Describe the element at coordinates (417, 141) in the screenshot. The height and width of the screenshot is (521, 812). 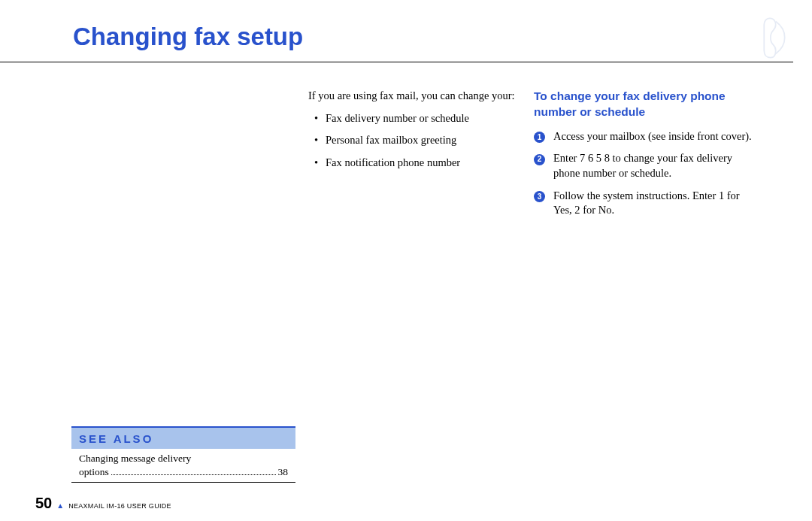
I see `bullet-item: Personal fax mailbox greeting` at that location.